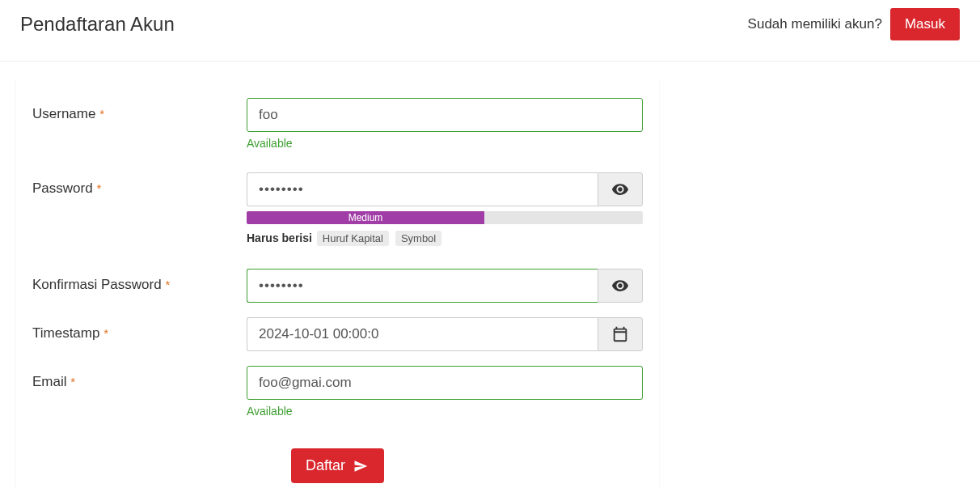 This screenshot has height=488, width=980. What do you see at coordinates (445, 124) in the screenshot?
I see `username-field-col: Available` at bounding box center [445, 124].